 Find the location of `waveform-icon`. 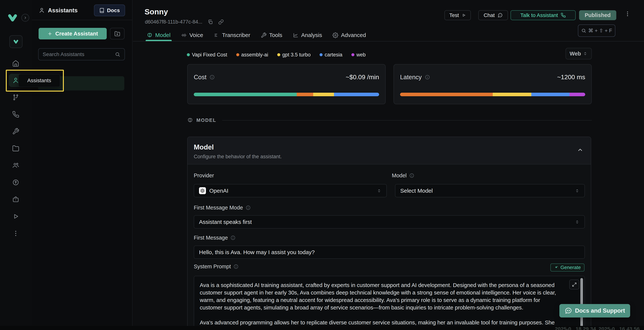

waveform-icon is located at coordinates (184, 35).